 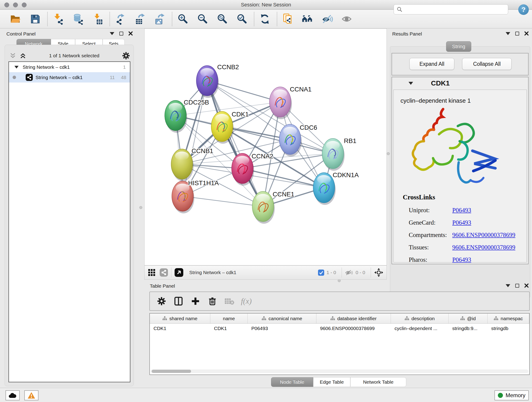 I want to click on table-cell: 9606.ENSP00000378699, so click(x=354, y=329).